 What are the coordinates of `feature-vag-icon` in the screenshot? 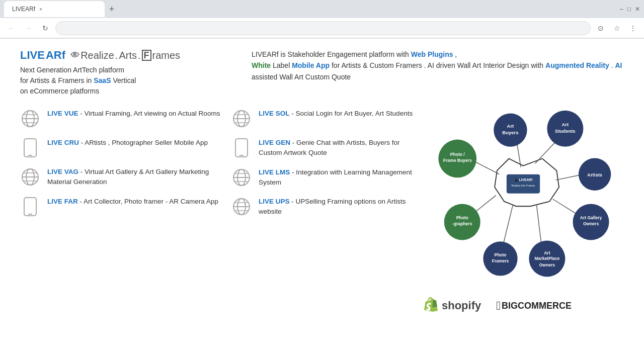 It's located at (30, 177).